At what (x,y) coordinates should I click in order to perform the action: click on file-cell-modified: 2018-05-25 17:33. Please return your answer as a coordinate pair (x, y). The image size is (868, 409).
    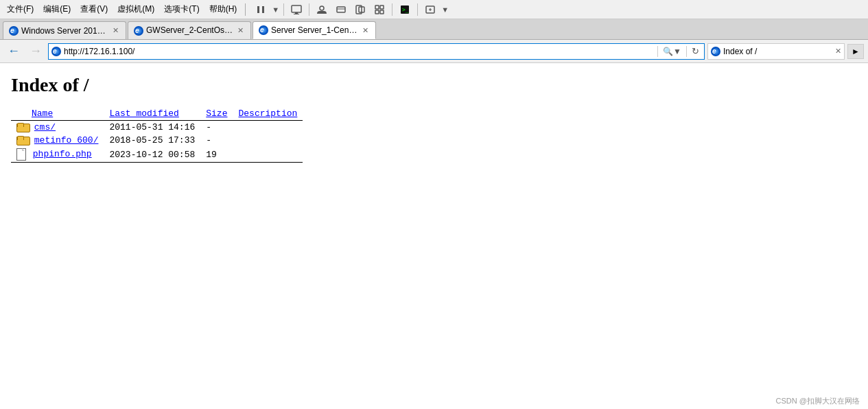
    Looking at the image, I should click on (152, 140).